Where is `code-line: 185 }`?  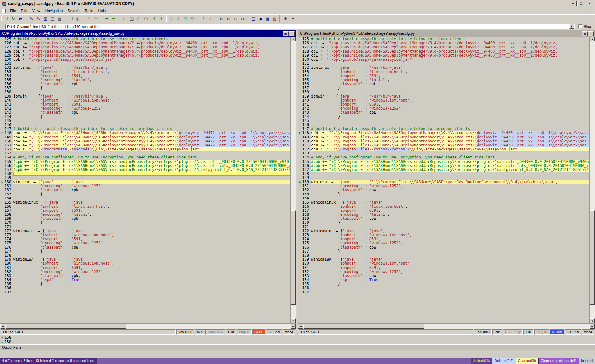 code-line: 185 } is located at coordinates (145, 284).